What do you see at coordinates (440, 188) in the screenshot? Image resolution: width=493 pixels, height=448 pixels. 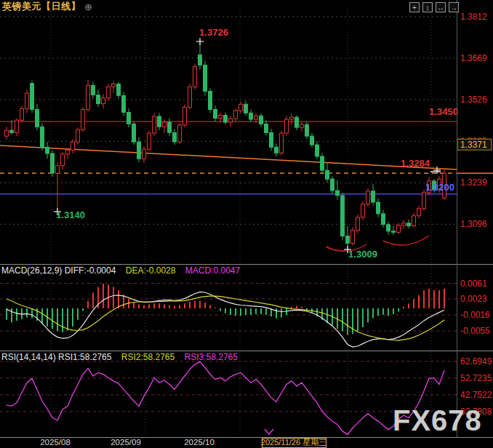 I see `support-label: 1.3200` at bounding box center [440, 188].